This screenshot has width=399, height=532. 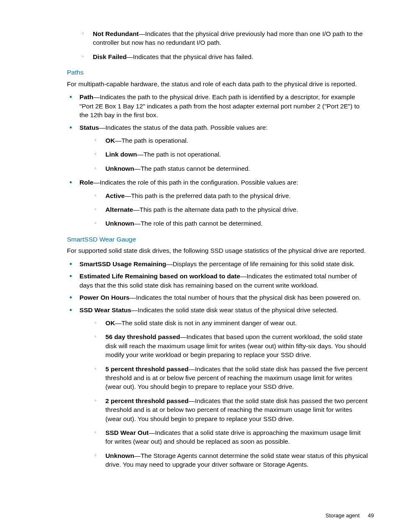 I want to click on term: Link down, so click(x=121, y=154).